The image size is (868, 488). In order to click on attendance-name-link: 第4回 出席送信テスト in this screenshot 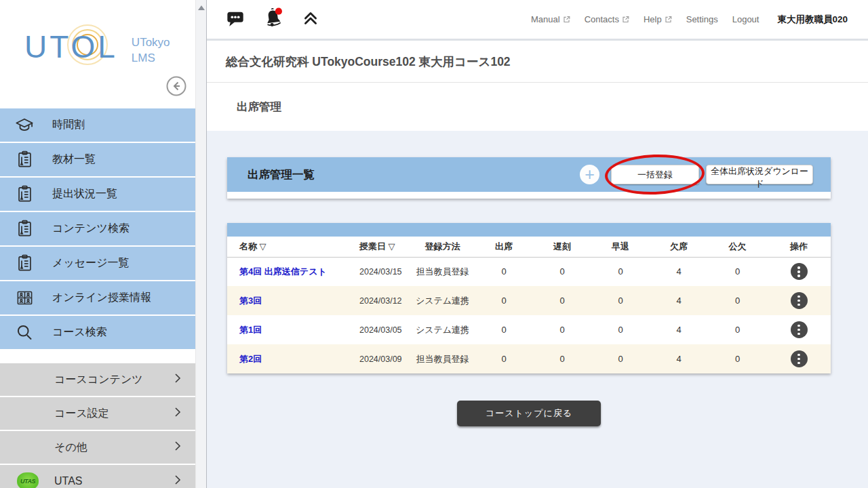, I will do `click(283, 271)`.